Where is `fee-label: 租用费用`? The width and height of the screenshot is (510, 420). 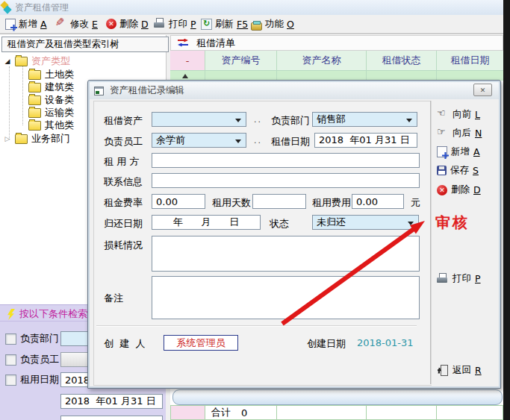 fee-label: 租用费用 is located at coordinates (332, 203).